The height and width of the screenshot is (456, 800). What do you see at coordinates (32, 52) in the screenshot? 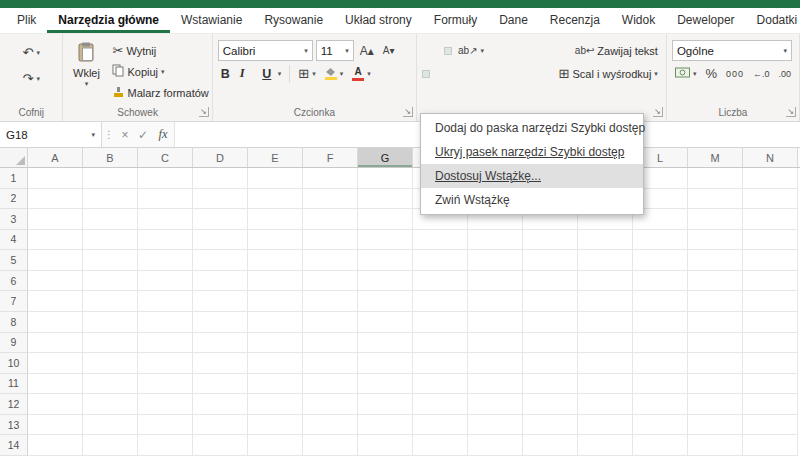
I see `undo-button: ↶▾` at bounding box center [32, 52].